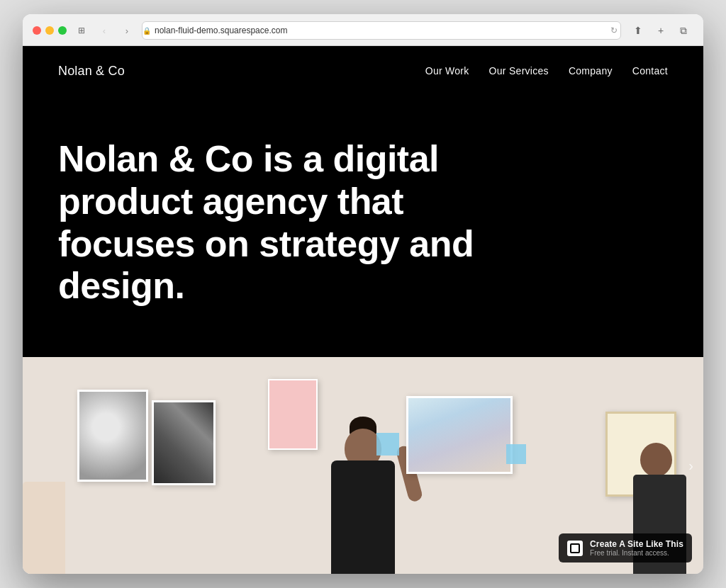 The image size is (726, 588). I want to click on nav-company: Company, so click(591, 71).